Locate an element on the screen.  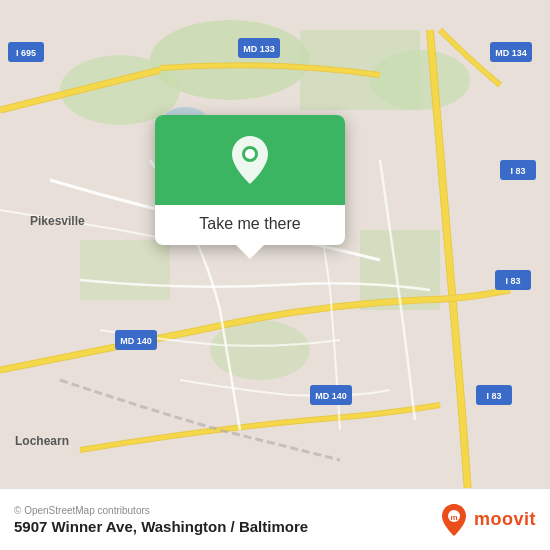
svg-text: MD 134 is located at coordinates (511, 53).